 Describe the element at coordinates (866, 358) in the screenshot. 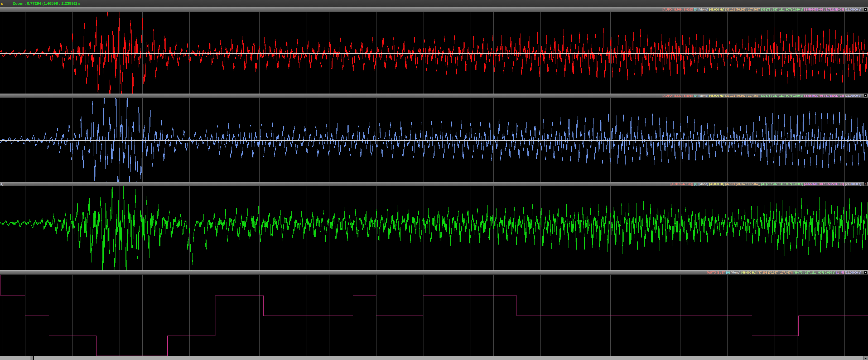

I see `scrollbar-right-arrow-button: ▶` at that location.